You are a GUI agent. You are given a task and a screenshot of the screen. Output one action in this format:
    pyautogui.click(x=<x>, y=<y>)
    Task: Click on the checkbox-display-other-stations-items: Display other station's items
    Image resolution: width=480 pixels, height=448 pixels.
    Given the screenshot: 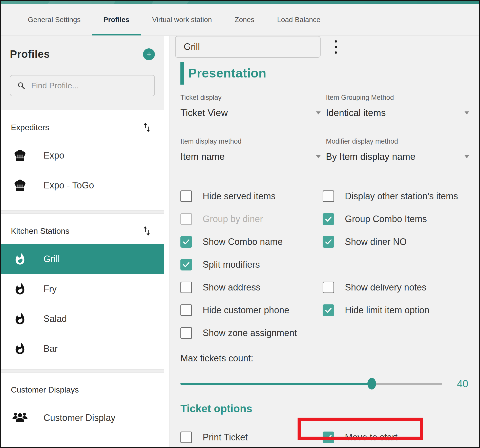 What is the action you would take?
    pyautogui.click(x=397, y=196)
    